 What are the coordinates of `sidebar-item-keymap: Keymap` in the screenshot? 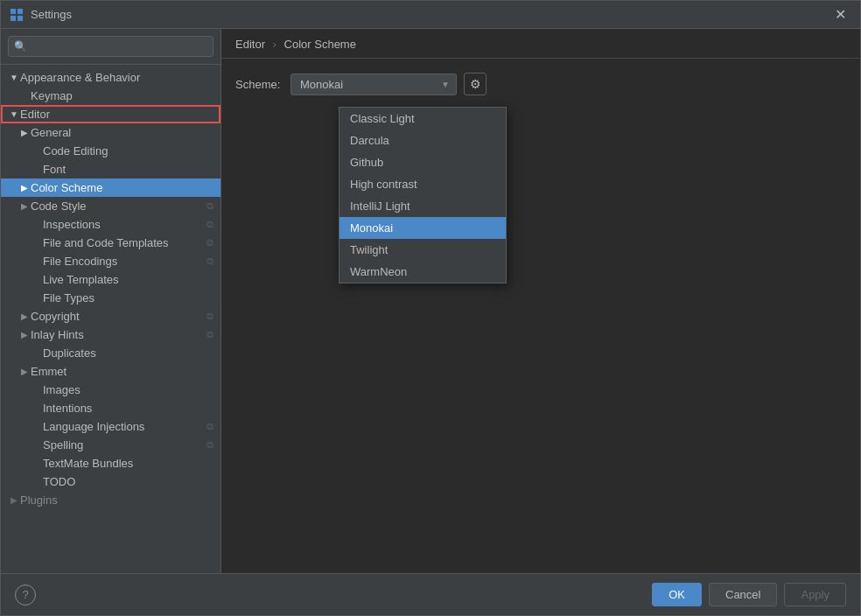 It's located at (110, 96).